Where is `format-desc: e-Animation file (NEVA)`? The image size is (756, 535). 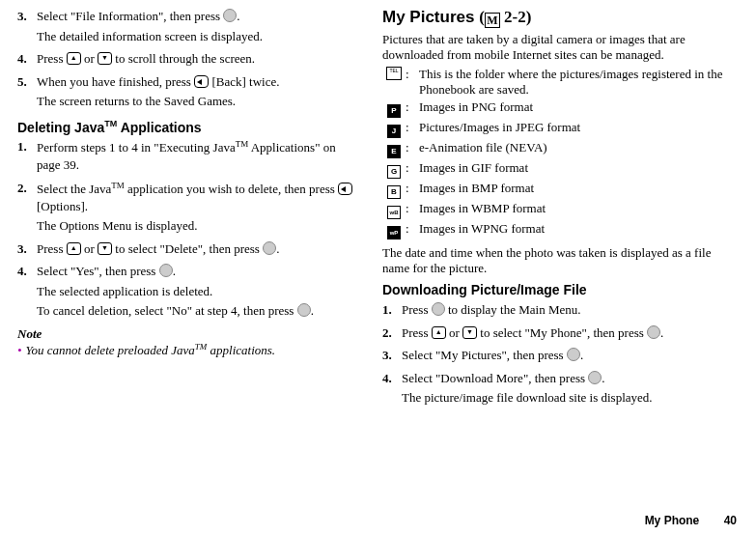 format-desc: e-Animation file (NEVA) is located at coordinates (574, 148).